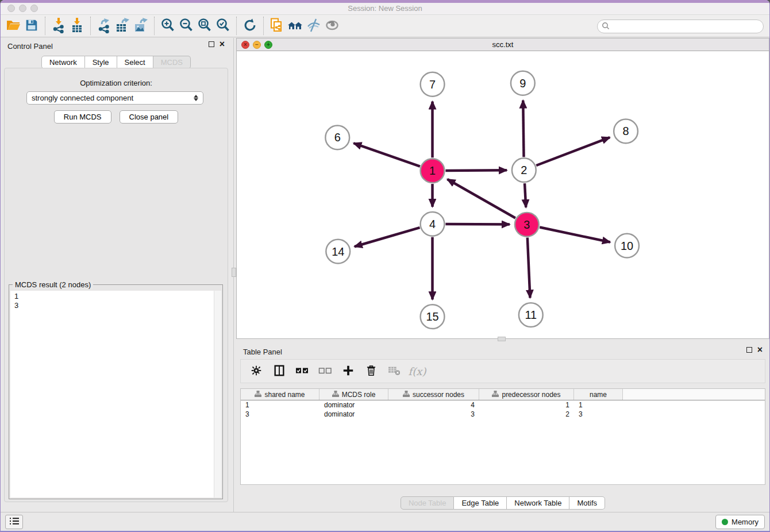 This screenshot has width=770, height=532. I want to click on graph-node-11: 11, so click(531, 315).